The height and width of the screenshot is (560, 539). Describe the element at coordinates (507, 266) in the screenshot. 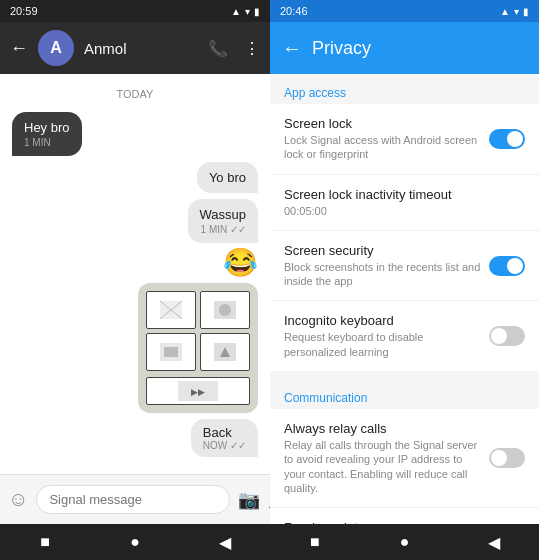

I see `toggle-screen-security` at that location.